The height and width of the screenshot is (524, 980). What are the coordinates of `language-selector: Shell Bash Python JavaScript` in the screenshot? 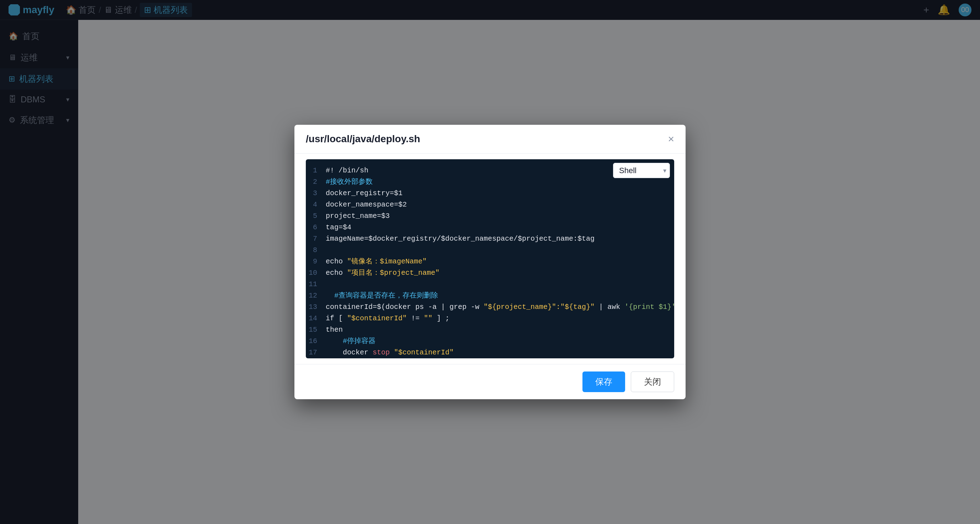 It's located at (641, 170).